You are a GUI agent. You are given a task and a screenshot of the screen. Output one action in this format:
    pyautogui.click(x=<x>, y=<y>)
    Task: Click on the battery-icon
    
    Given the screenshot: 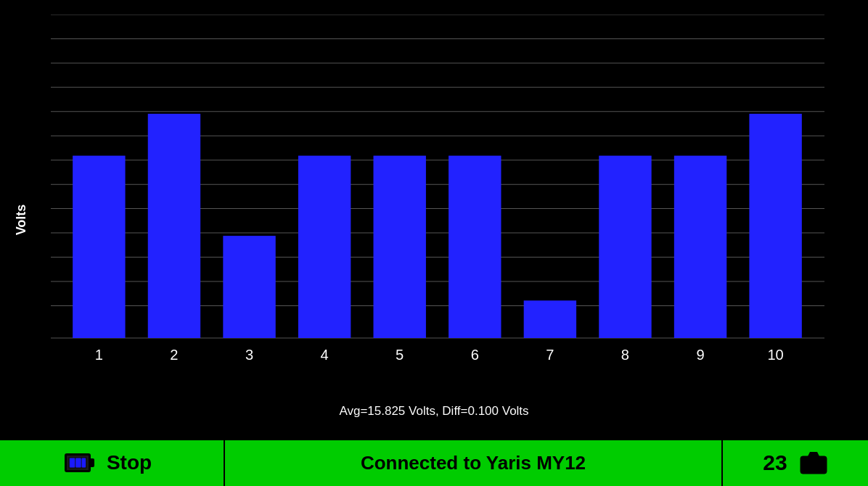 What is the action you would take?
    pyautogui.click(x=78, y=463)
    